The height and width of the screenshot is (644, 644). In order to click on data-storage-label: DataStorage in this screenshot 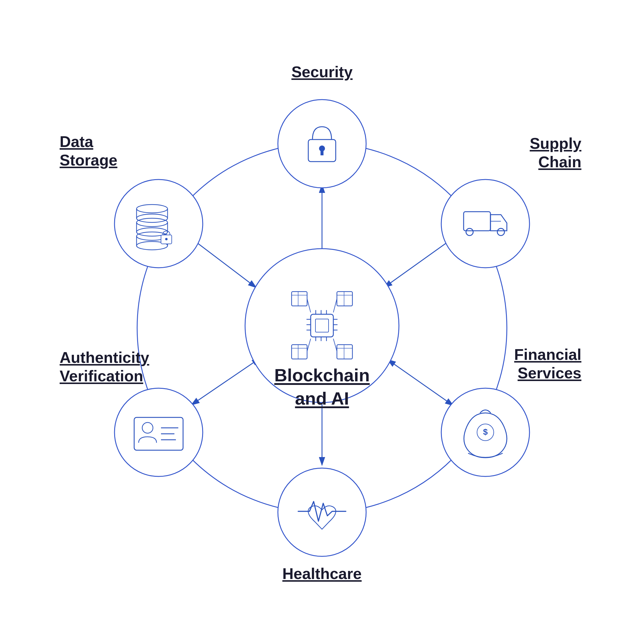, I will do `click(89, 151)`.